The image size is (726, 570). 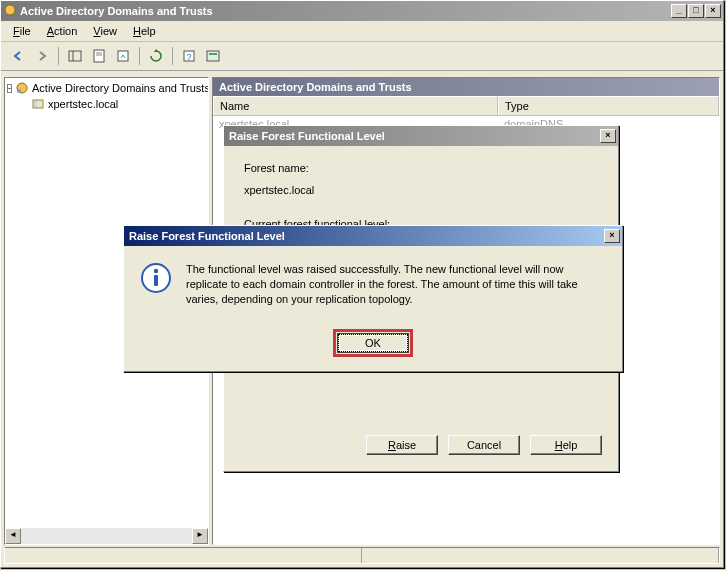 I want to click on msgbox-title: Raise Forest Functional Level, so click(x=365, y=236).